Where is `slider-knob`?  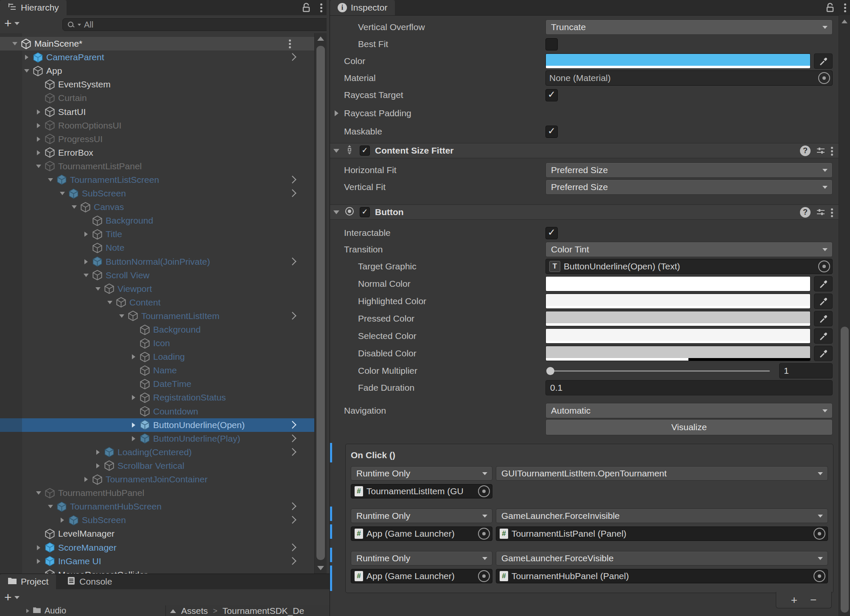
slider-knob is located at coordinates (551, 371).